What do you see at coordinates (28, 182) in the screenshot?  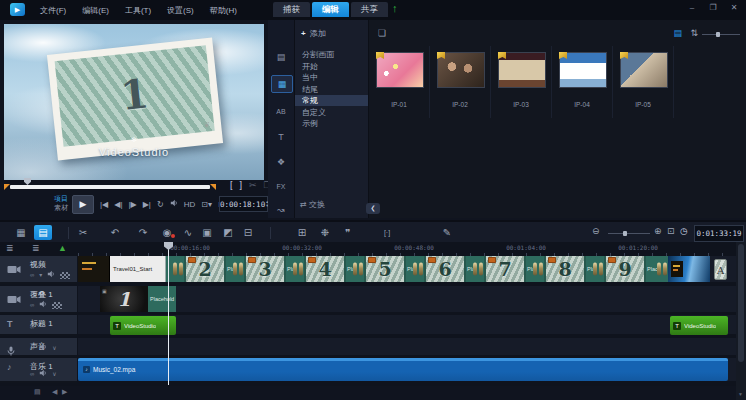 I see `scrub-playhead-marker` at bounding box center [28, 182].